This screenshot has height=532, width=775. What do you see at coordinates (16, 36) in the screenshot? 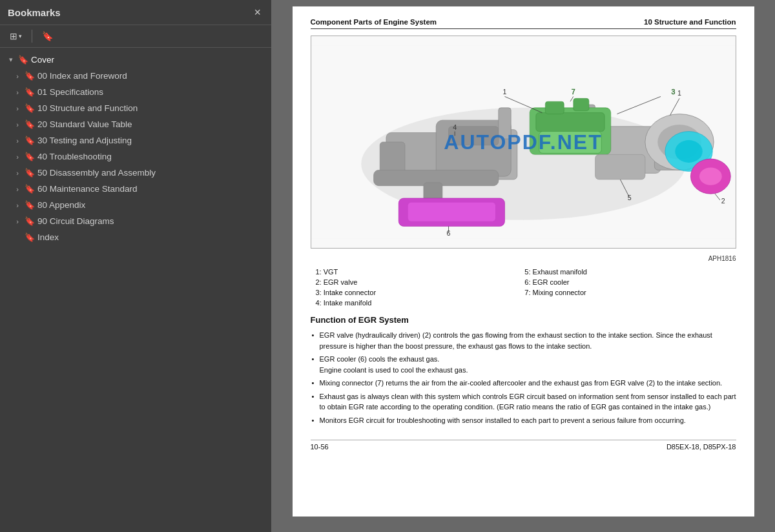
I see `grid-view-button: ⊞ ▾` at bounding box center [16, 36].